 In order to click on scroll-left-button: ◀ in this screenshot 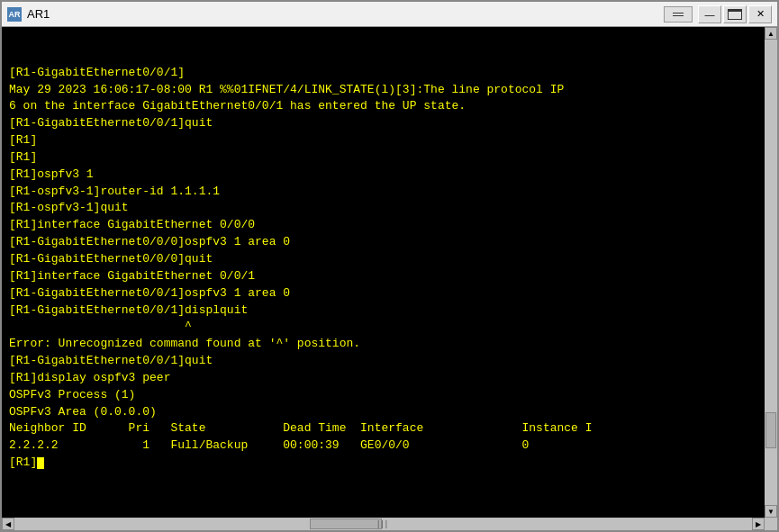, I will do `click(8, 524)`.